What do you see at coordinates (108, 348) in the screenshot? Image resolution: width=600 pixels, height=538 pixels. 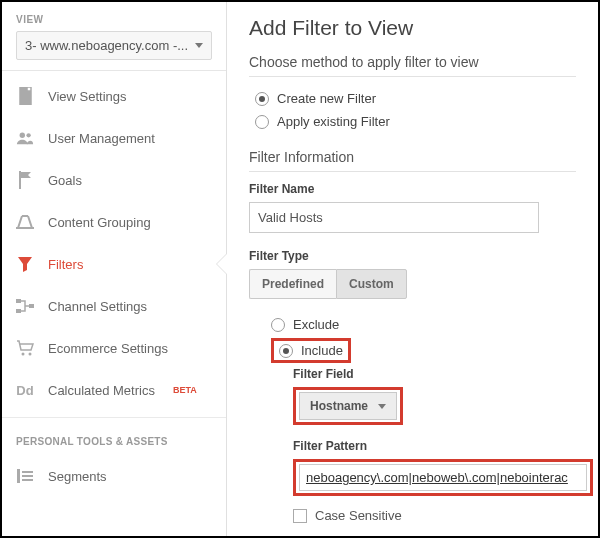 I see `sidebar-item-label: Ecommerce Settings` at bounding box center [108, 348].